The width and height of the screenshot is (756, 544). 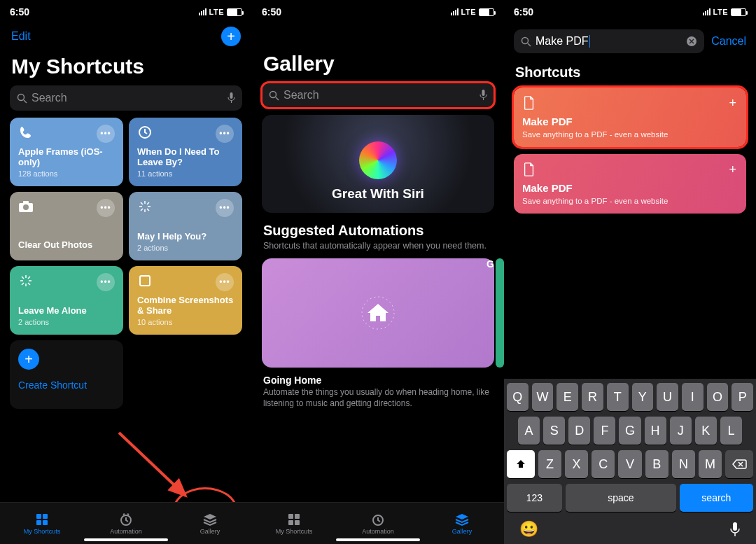 I want to click on status-bar: 6:50 LTE, so click(x=630, y=12).